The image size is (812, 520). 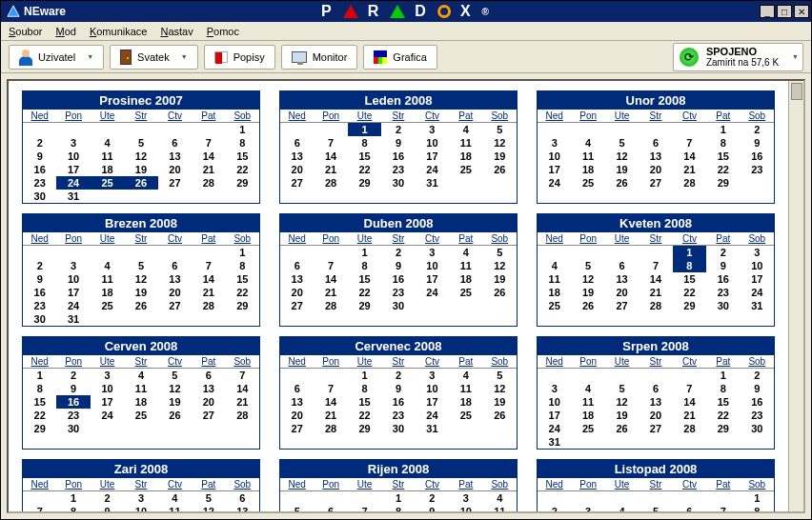 I want to click on scrollbar-thumb, so click(x=797, y=91).